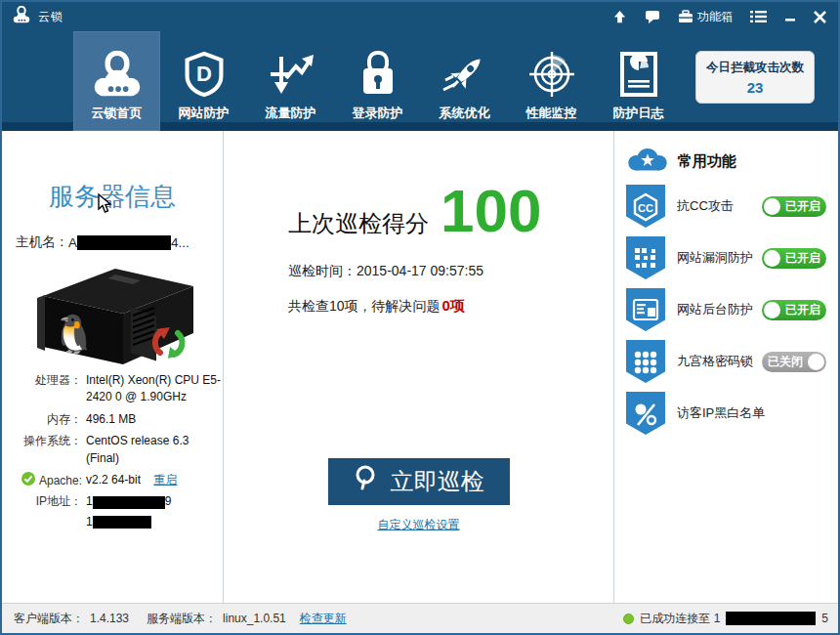 Image resolution: width=840 pixels, height=635 pixels. I want to click on hostname-label: 主机名：, so click(42, 242).